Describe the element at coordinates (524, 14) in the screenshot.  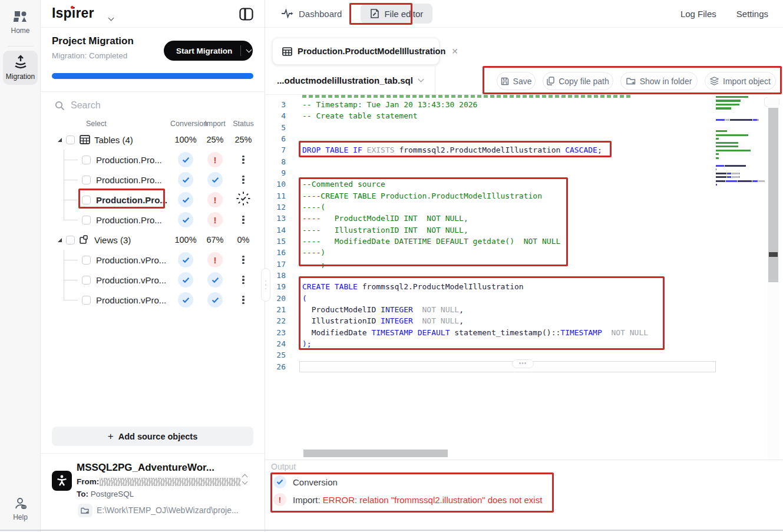
I see `top-nav: Dashboard File editor Log Files Settings` at that location.